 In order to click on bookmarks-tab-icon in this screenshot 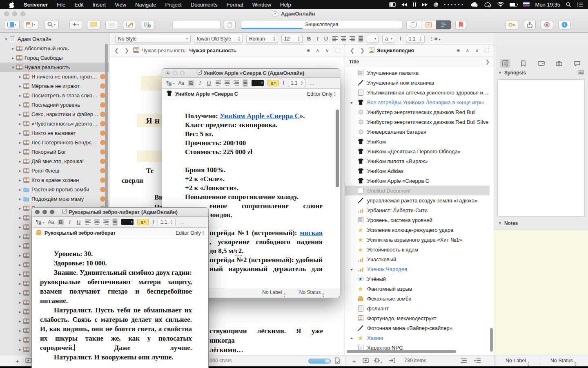, I will do `click(523, 63)`.